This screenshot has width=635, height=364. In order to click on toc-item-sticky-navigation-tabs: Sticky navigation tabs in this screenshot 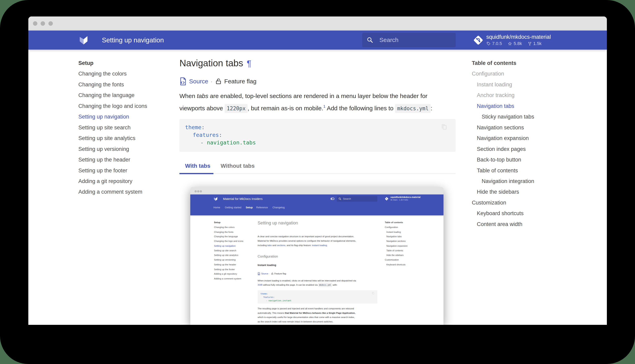, I will do `click(508, 117)`.